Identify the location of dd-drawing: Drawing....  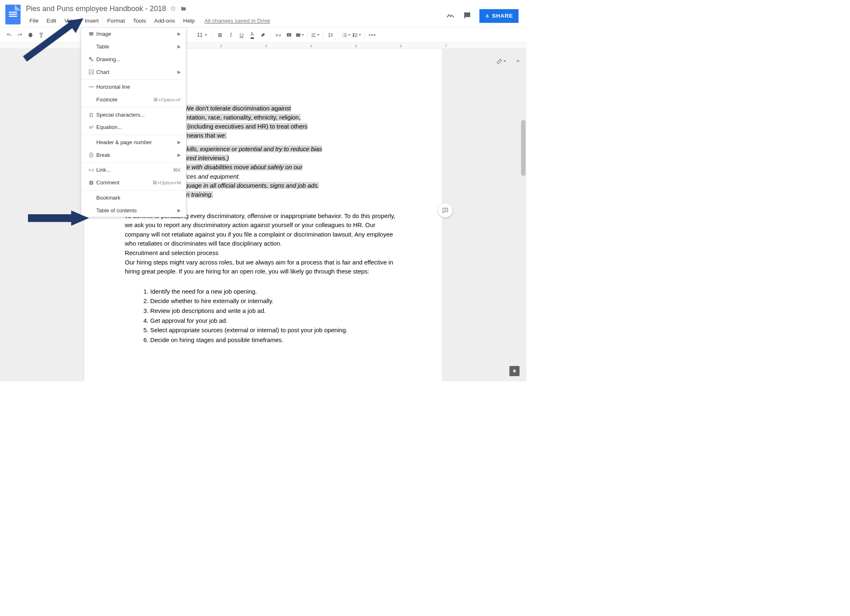
(133, 59).